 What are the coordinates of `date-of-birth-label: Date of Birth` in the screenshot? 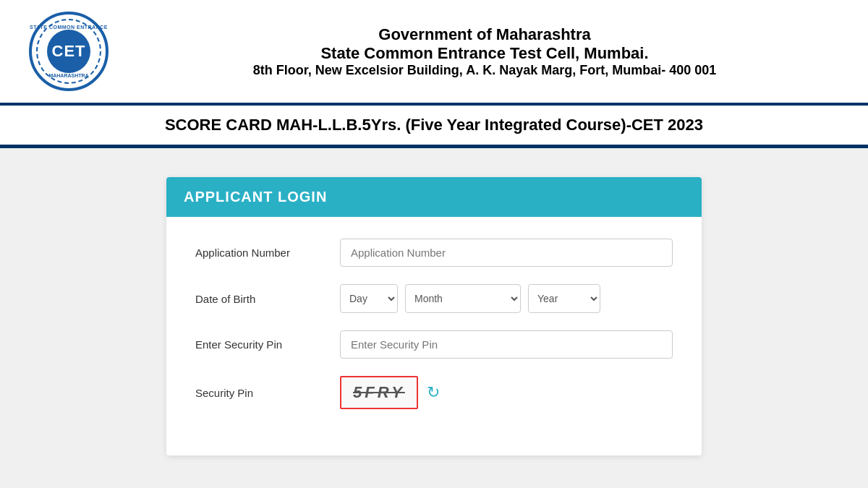 It's located at (268, 299).